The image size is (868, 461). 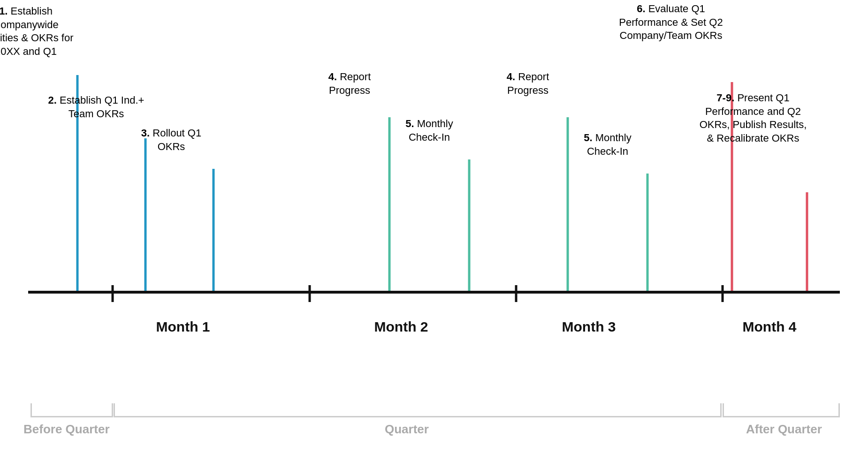 I want to click on event-line-5b, so click(x=647, y=232).